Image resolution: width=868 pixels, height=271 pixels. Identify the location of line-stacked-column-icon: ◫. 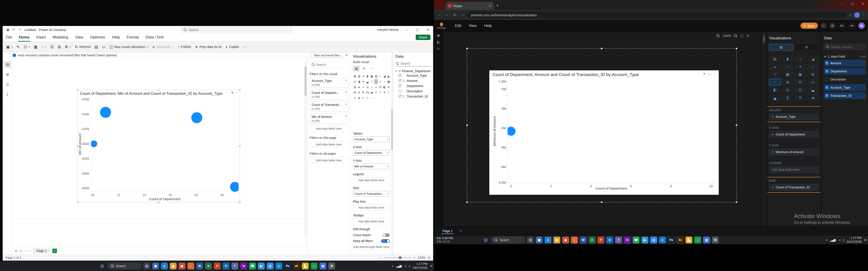
(355, 82).